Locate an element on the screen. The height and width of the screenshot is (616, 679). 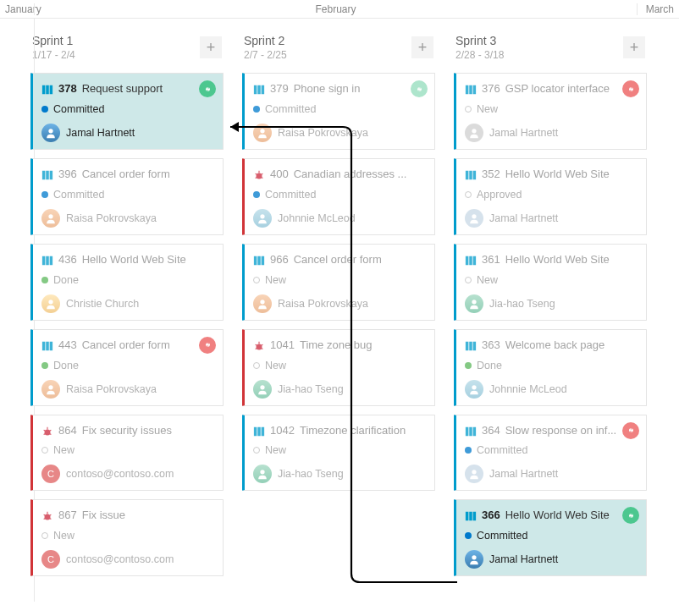
work-item-card: 378Request supportCommittedJamal Hartnet… is located at coordinates (127, 112).